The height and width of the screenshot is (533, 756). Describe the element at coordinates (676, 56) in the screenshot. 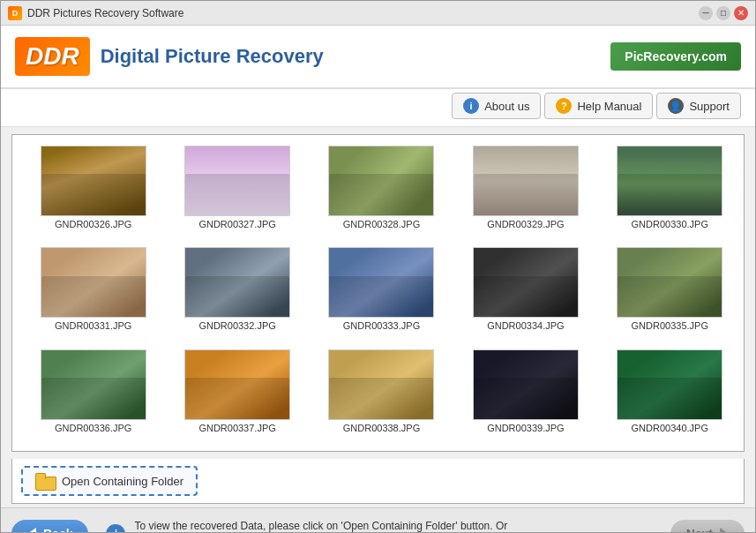

I see `picrecovery-button: PicRecovery.com` at that location.